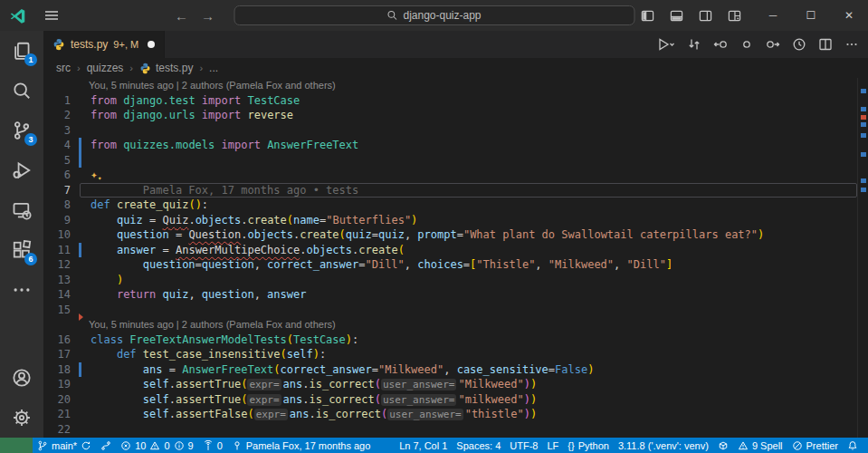 The width and height of the screenshot is (868, 453). I want to click on more-actions-icon, so click(852, 44).